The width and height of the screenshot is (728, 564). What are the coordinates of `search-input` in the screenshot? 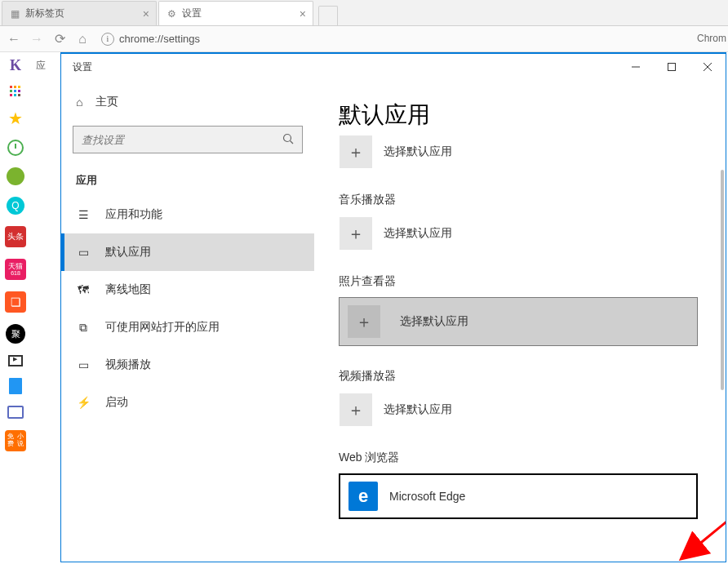 It's located at (182, 140).